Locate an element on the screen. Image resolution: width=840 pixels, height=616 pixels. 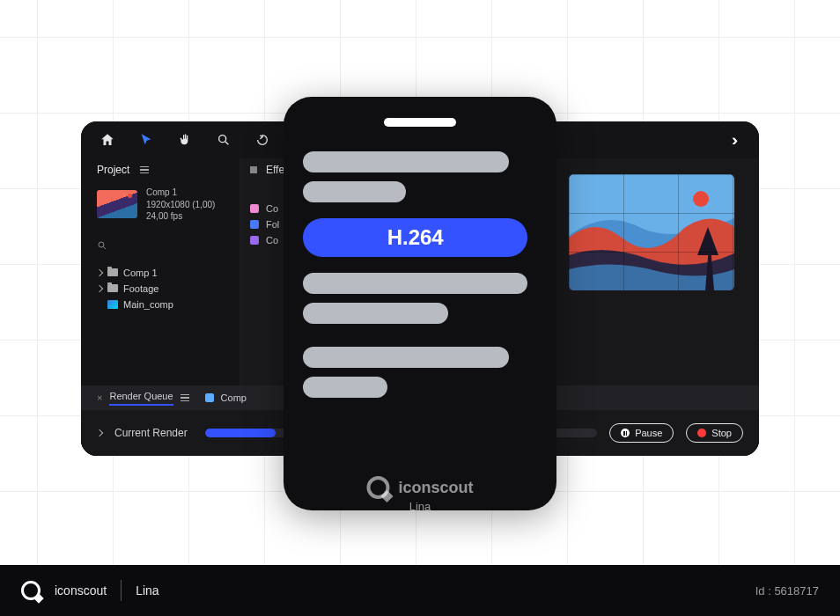
tree-item-label: Footage is located at coordinates (141, 289).